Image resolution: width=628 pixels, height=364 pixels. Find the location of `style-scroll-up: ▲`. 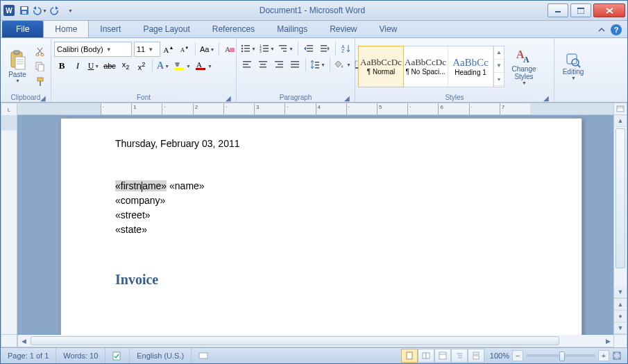

style-scroll-up: ▲ is located at coordinates (499, 53).